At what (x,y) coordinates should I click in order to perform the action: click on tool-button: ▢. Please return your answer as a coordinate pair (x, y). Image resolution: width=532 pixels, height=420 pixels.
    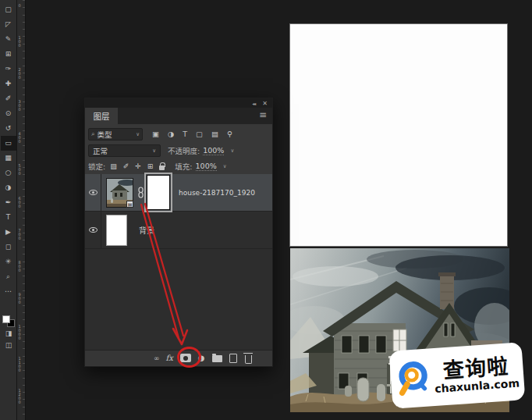
    Looking at the image, I should click on (9, 9).